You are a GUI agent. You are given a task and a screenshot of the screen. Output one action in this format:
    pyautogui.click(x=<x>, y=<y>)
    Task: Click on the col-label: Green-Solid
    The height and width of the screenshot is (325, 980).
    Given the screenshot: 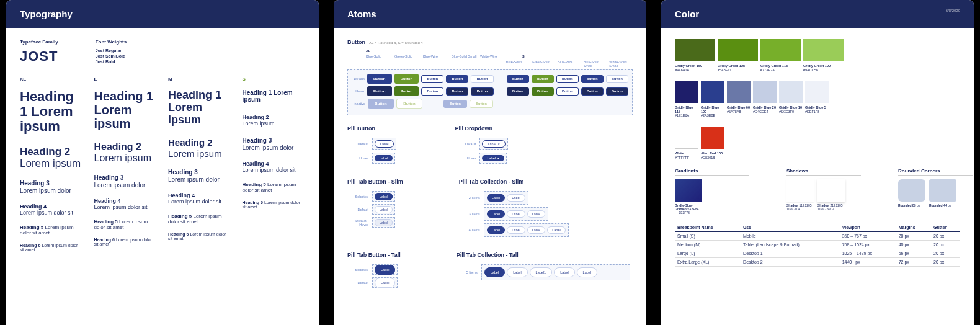 What is the action you would take?
    pyautogui.click(x=543, y=64)
    